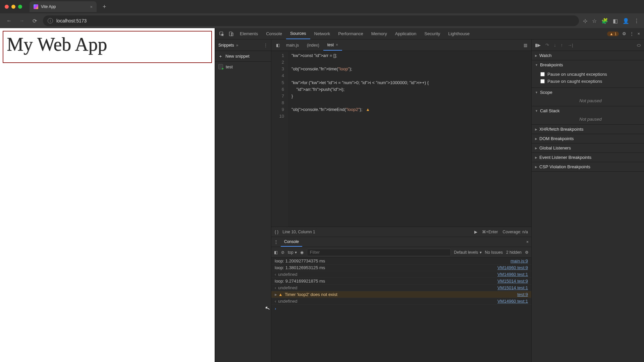 This screenshot has width=644, height=362. Describe the element at coordinates (105, 7) in the screenshot. I see `new-tab-button: +` at that location.